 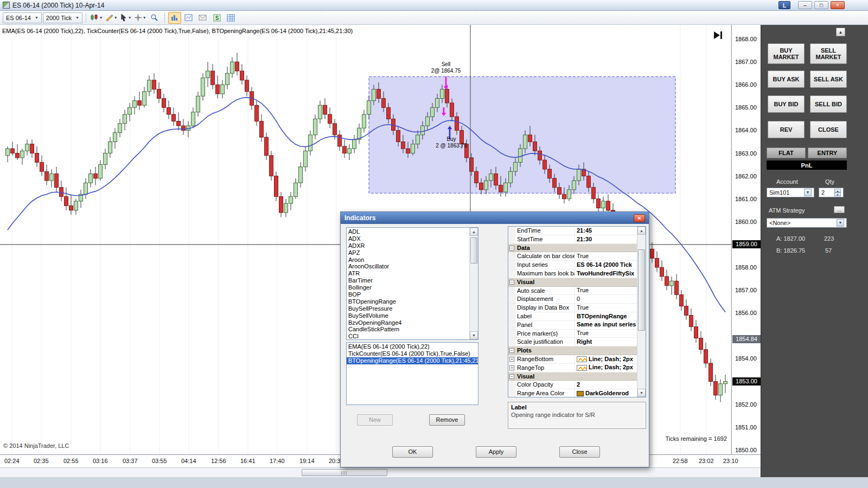 What do you see at coordinates (412, 361) in the screenshot?
I see `configured-indicator-item: BTOpeningRange(ES 06-14 (2000 Tick),21:4…` at bounding box center [412, 361].